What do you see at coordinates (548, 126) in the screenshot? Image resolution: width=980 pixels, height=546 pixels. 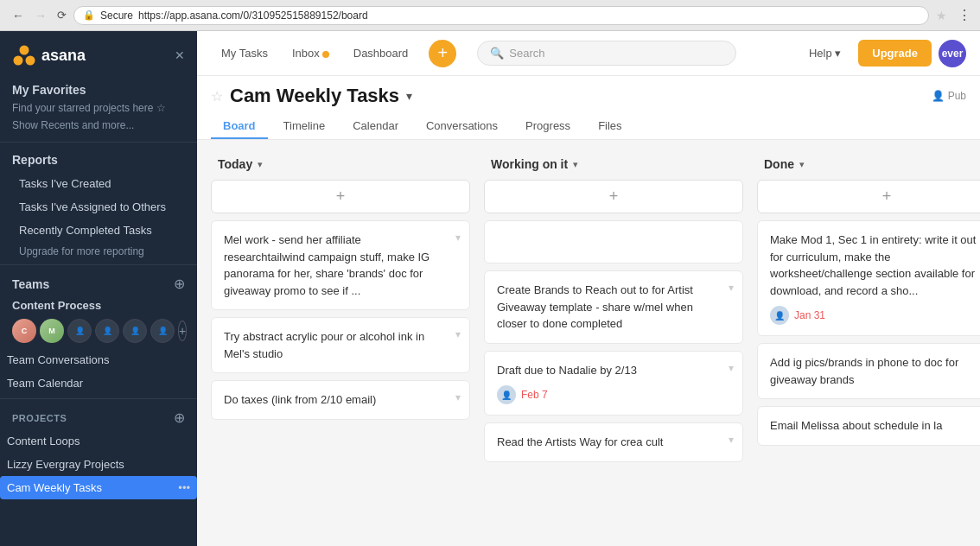 I see `tab-progress: Progress` at bounding box center [548, 126].